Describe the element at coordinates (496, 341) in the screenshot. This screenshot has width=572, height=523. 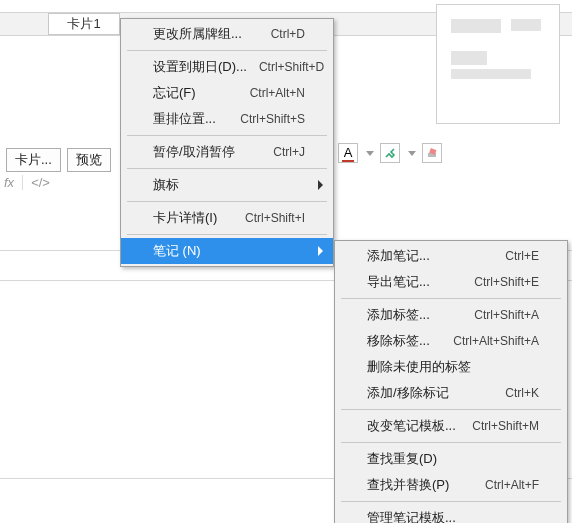
I see `menu-item-shortcut: Ctrl+Alt+Shift+A` at that location.